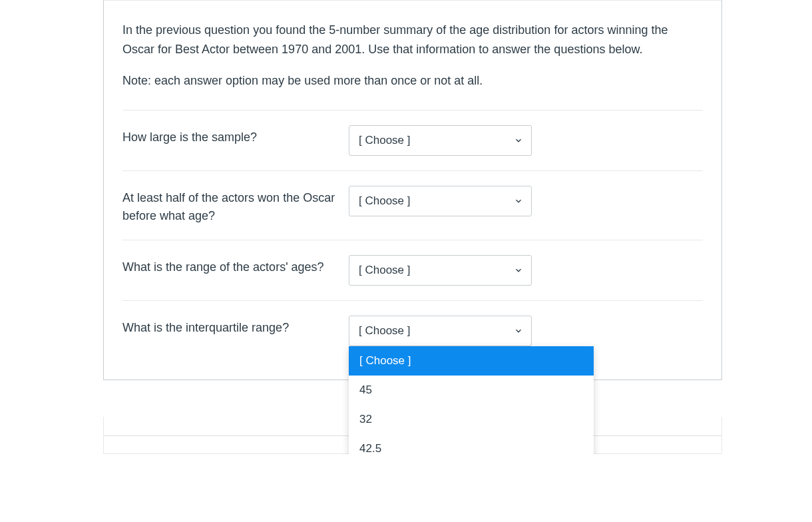 The image size is (812, 522). Describe the element at coordinates (413, 324) in the screenshot. I see `match-row: What is the interquartile range? [ Choos…` at that location.